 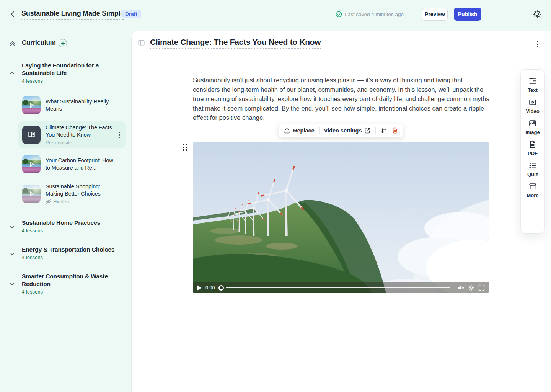 I want to click on replace-button: Replace, so click(x=299, y=131).